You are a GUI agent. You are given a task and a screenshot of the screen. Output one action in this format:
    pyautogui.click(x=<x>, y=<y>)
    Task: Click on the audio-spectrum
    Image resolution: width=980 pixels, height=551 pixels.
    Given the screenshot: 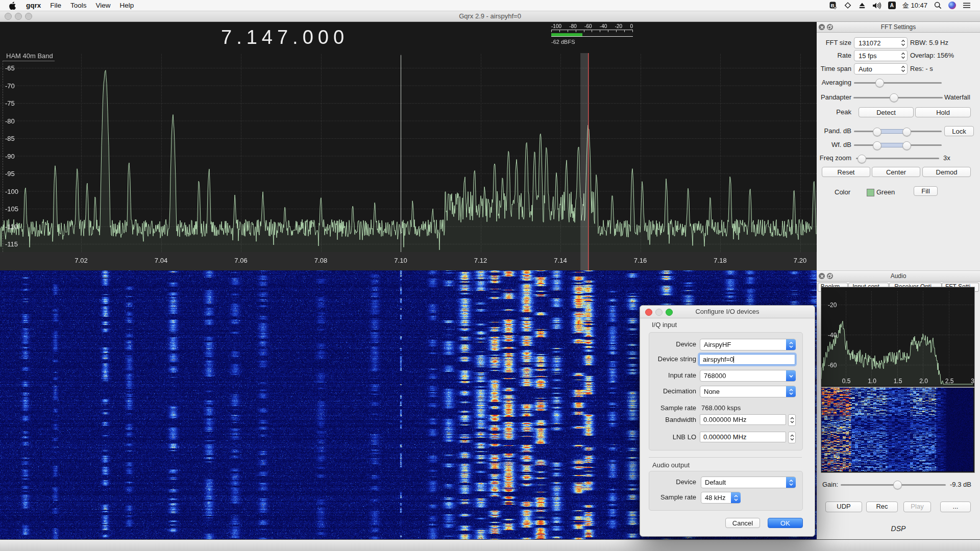 What is the action you would take?
    pyautogui.click(x=897, y=337)
    